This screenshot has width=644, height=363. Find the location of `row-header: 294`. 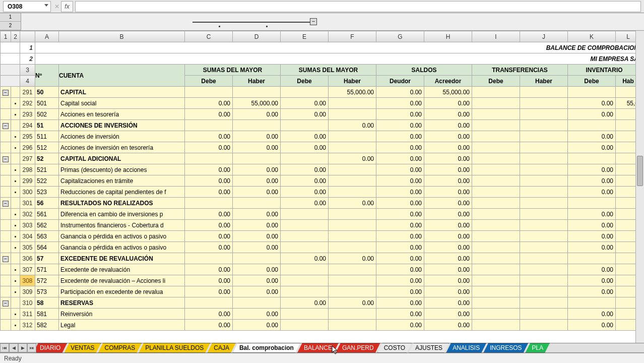

row-header: 294 is located at coordinates (28, 126).